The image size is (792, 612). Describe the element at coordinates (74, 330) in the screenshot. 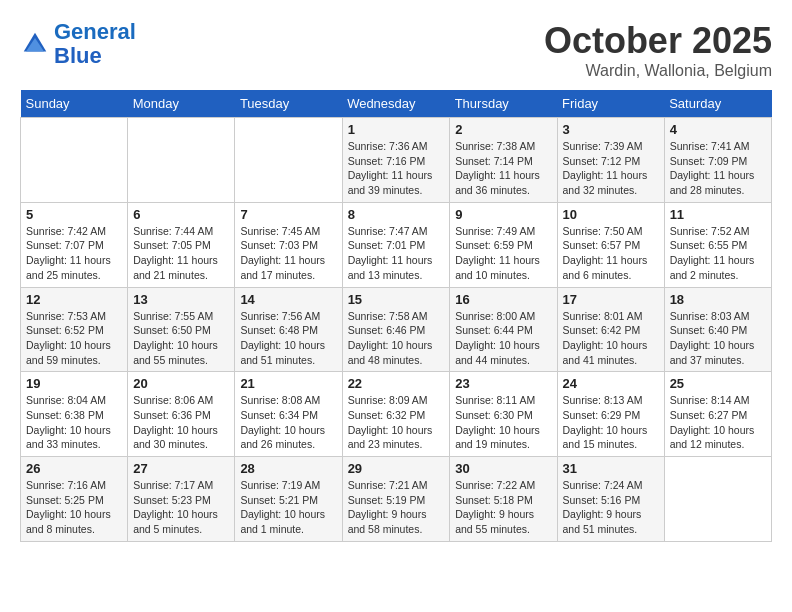

I see `calendar-cell: 12Sunrise: 7:53 AM Sunset: 6:52 PM Dayli…` at that location.